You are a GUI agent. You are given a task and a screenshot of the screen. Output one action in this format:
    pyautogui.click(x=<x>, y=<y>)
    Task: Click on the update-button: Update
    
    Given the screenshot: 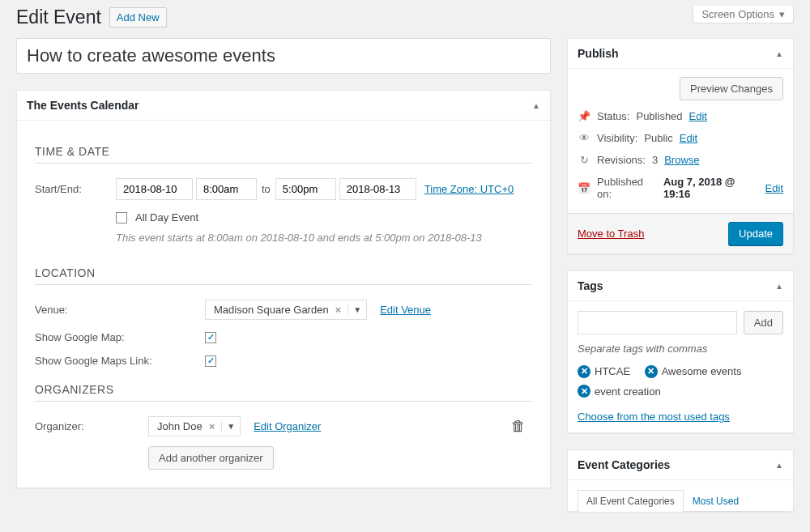 What is the action you would take?
    pyautogui.click(x=756, y=233)
    